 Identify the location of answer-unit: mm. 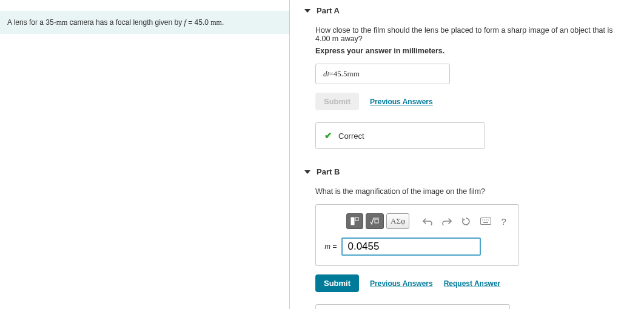
(354, 74).